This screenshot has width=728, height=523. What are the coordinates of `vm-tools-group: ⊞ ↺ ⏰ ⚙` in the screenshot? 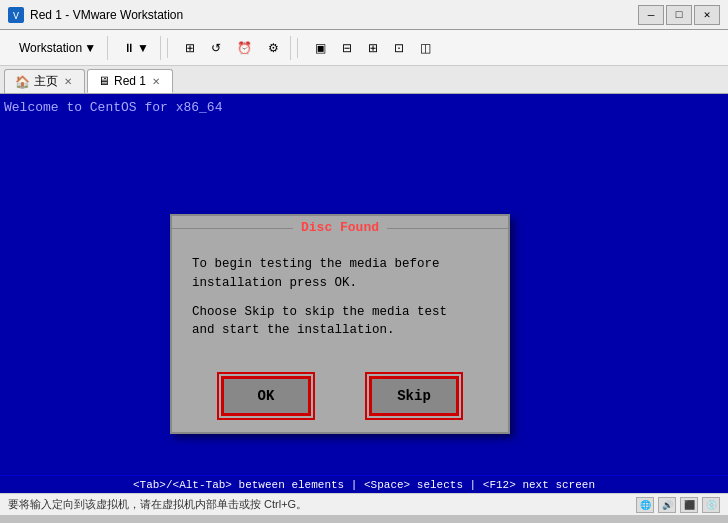 It's located at (232, 48).